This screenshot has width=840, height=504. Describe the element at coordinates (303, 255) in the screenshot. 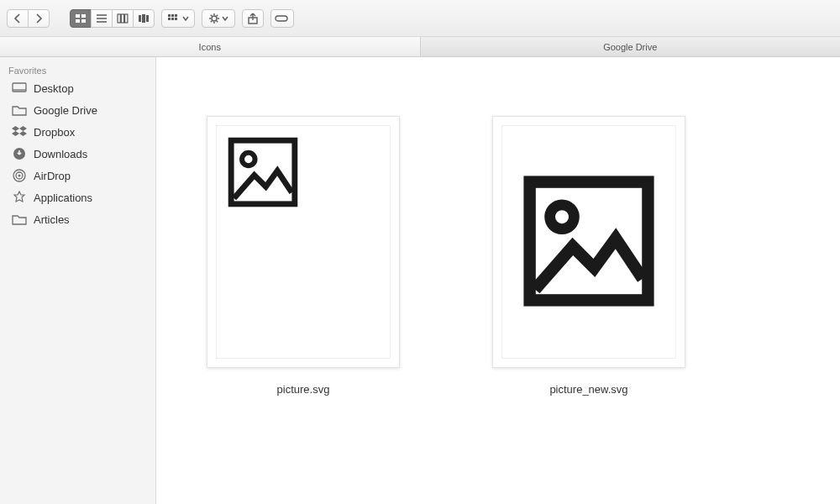

I see `file-item: picture.svg` at that location.